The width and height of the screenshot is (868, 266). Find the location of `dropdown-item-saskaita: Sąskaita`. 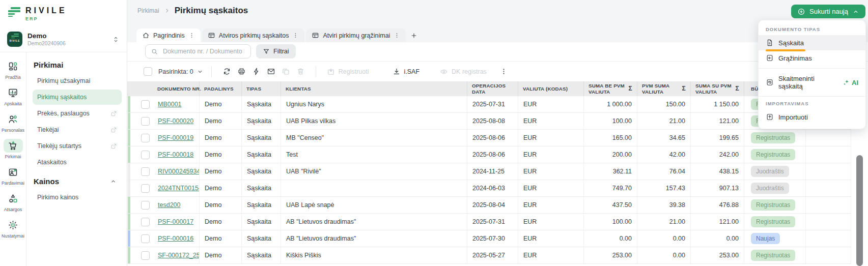

dropdown-item-saskaita: Sąskaita is located at coordinates (812, 43).